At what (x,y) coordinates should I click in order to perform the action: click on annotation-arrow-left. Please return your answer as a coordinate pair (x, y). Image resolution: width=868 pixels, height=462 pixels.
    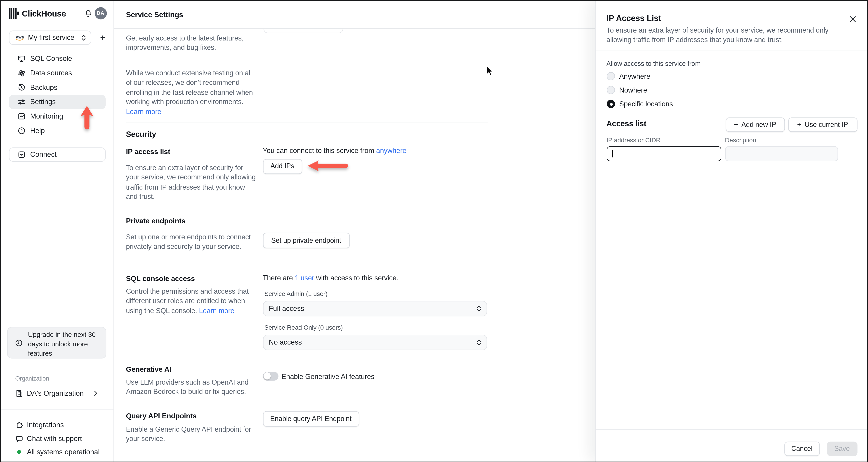
    Looking at the image, I should click on (328, 166).